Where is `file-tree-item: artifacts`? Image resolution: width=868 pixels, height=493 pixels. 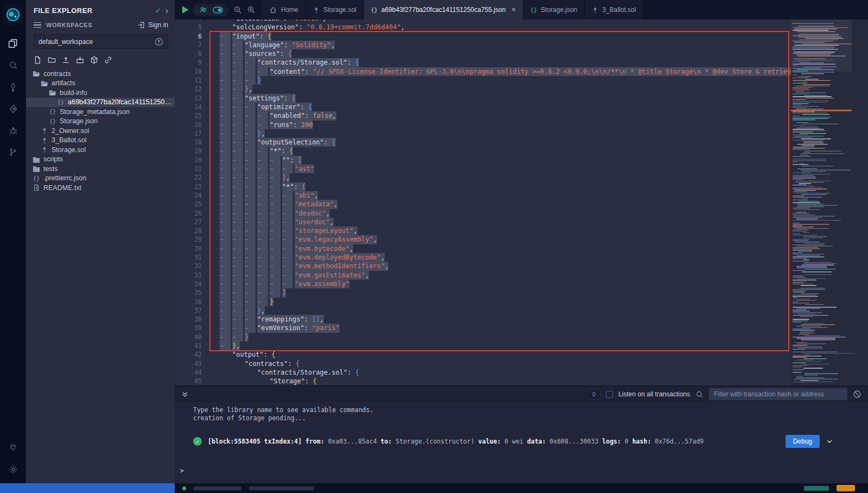
file-tree-item: artifacts is located at coordinates (100, 84).